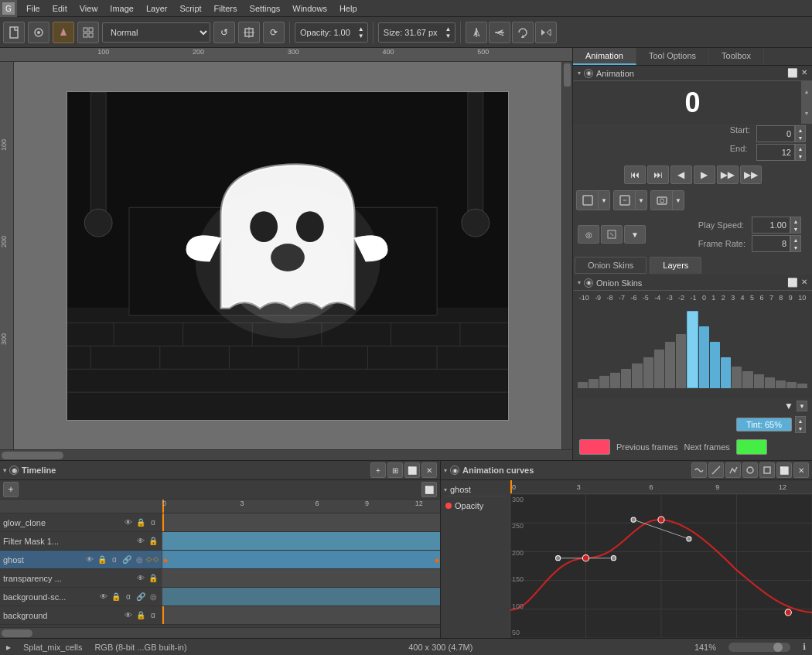  What do you see at coordinates (156, 32) in the screenshot?
I see `blend-mode-select: Normal` at bounding box center [156, 32].